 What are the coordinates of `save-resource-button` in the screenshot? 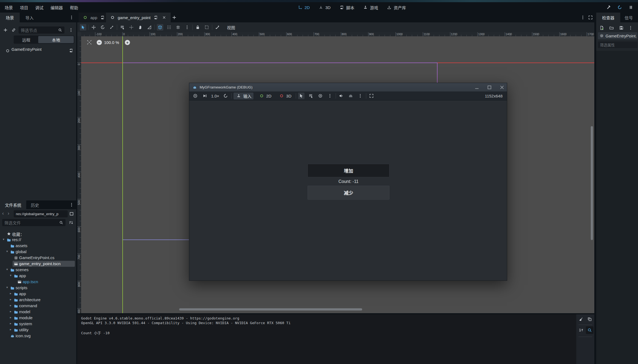 It's located at (621, 28).